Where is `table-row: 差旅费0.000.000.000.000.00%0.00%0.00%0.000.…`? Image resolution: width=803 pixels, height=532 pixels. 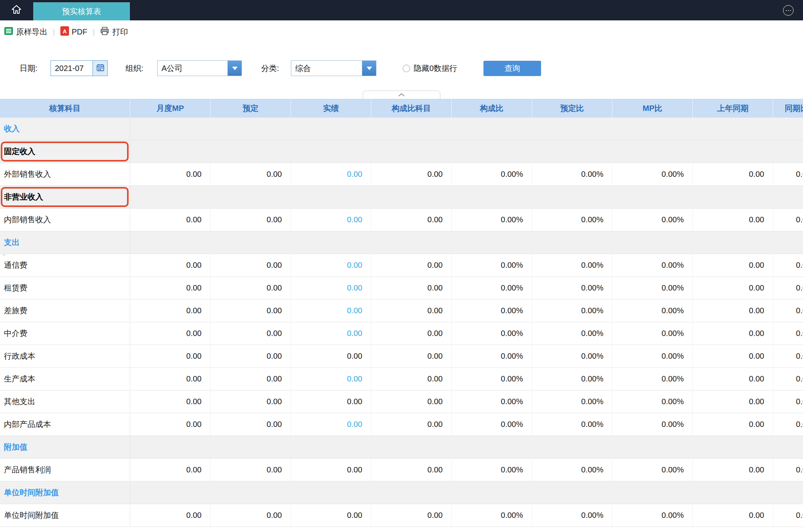 table-row: 差旅费0.000.000.000.000.00%0.00%0.00%0.000.… is located at coordinates (402, 311).